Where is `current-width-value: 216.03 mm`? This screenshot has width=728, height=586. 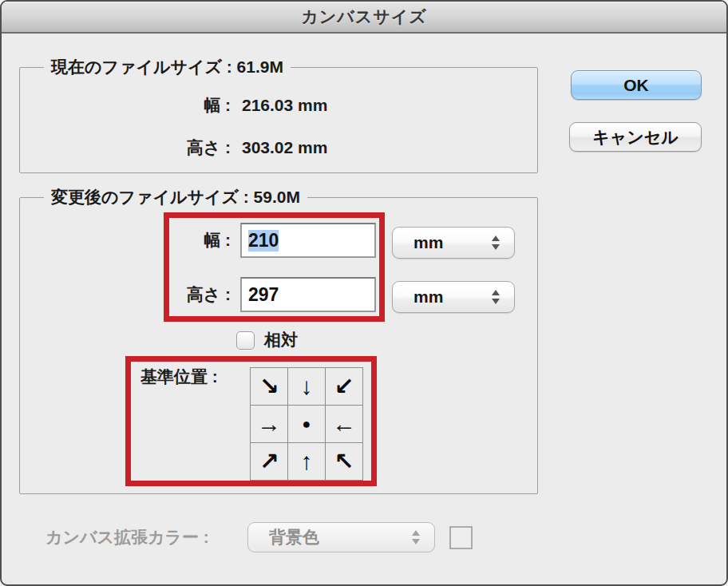 current-width-value: 216.03 mm is located at coordinates (284, 105).